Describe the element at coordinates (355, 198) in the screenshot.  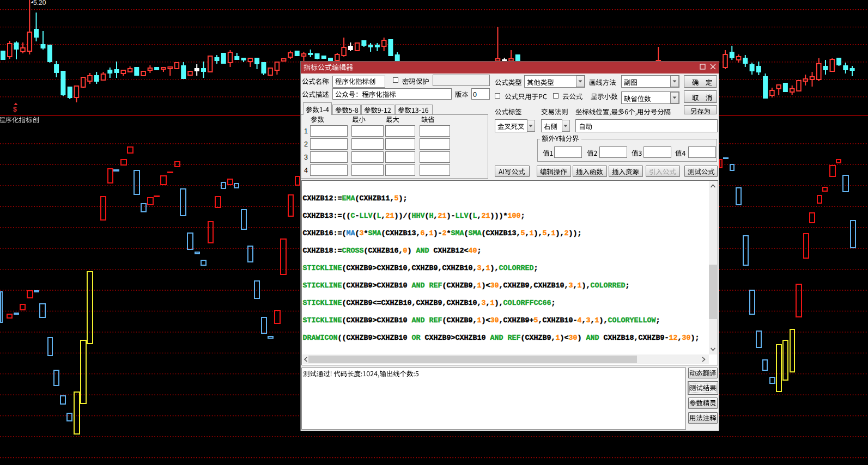
I see `svg-text: CXHZB12:=EMA(CXHZB11,5);` at that location.